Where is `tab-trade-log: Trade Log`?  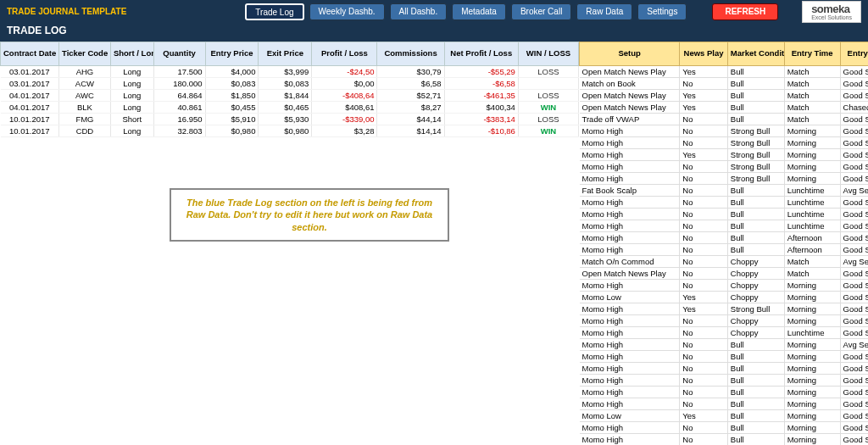
tab-trade-log: Trade Log is located at coordinates (275, 12).